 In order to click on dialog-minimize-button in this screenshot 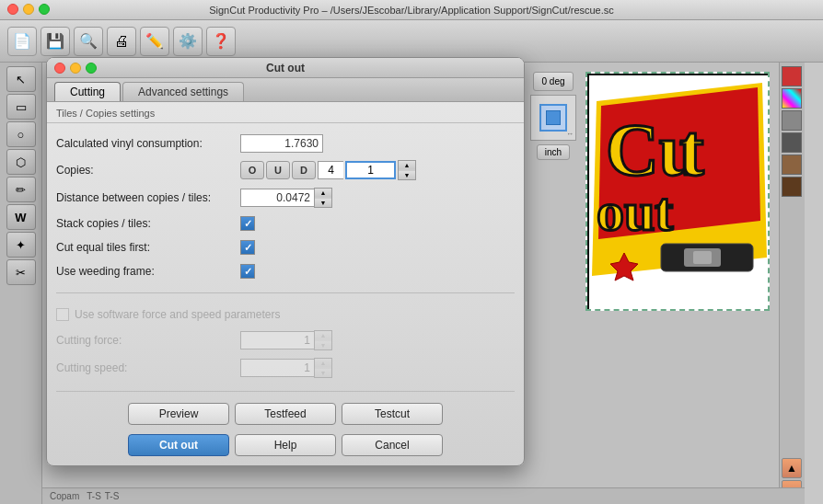, I will do `click(75, 68)`.